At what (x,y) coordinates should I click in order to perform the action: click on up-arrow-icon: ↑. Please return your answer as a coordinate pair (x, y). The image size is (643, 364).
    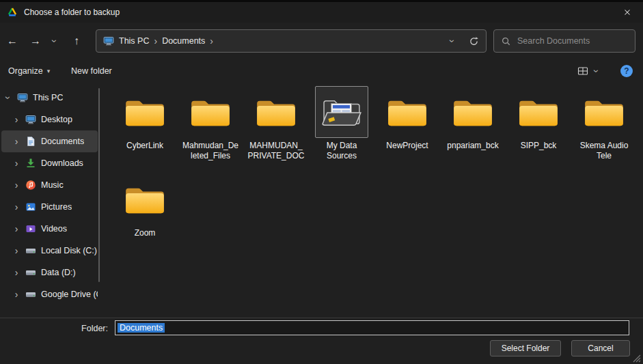
    Looking at the image, I should click on (77, 41).